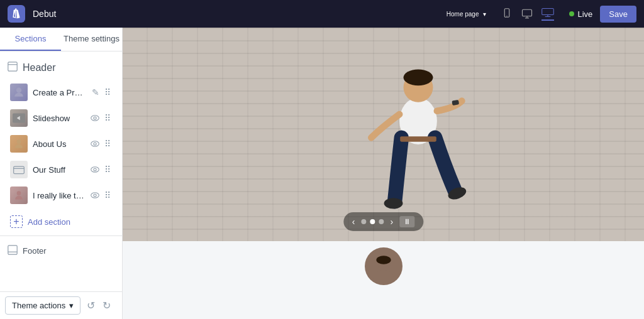 The image size is (644, 319). I want to click on sidebar-item-footer: Footer, so click(61, 251).